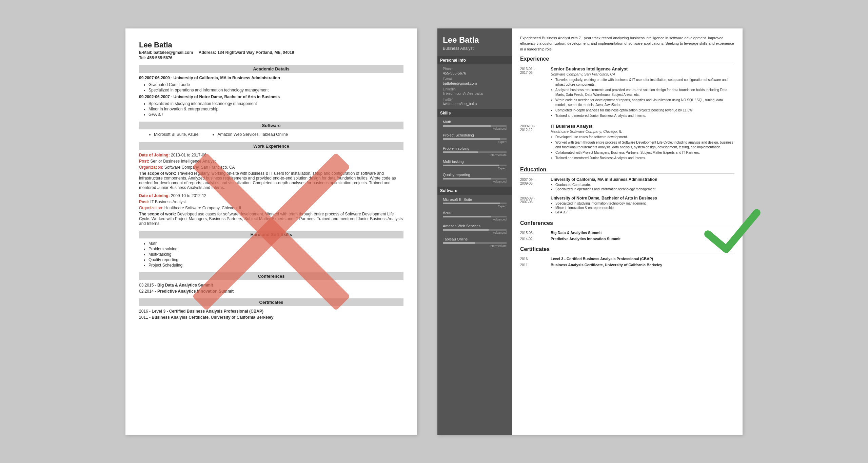 This screenshot has height=463, width=868. I want to click on conf-item-1: 03.2015 - Big Data & Analytics Summit, so click(271, 285).